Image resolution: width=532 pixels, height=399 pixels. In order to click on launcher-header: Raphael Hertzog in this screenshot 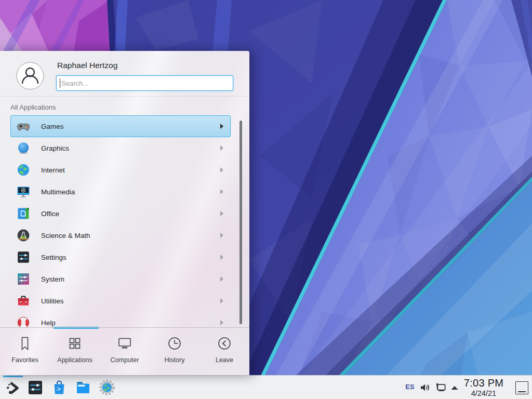, I will do `click(125, 74)`.